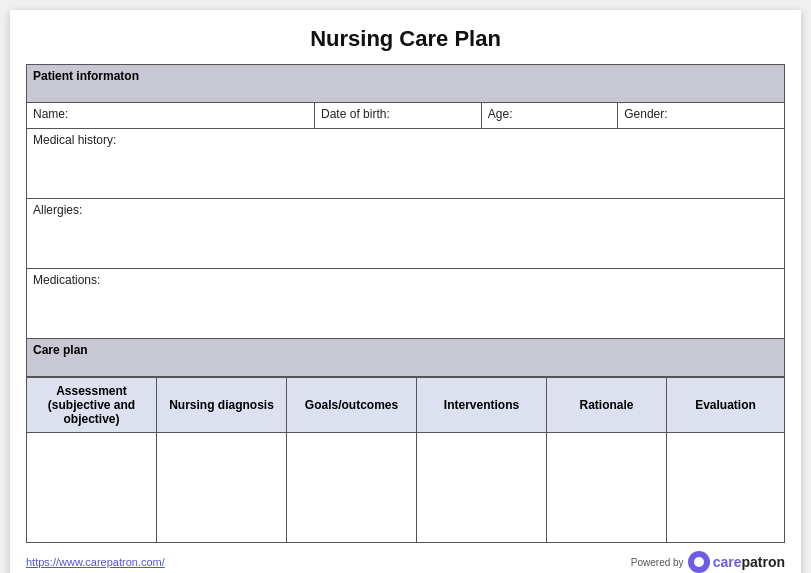 The image size is (811, 573). Describe the element at coordinates (406, 358) in the screenshot. I see `care-plan-header: Care plan` at that location.